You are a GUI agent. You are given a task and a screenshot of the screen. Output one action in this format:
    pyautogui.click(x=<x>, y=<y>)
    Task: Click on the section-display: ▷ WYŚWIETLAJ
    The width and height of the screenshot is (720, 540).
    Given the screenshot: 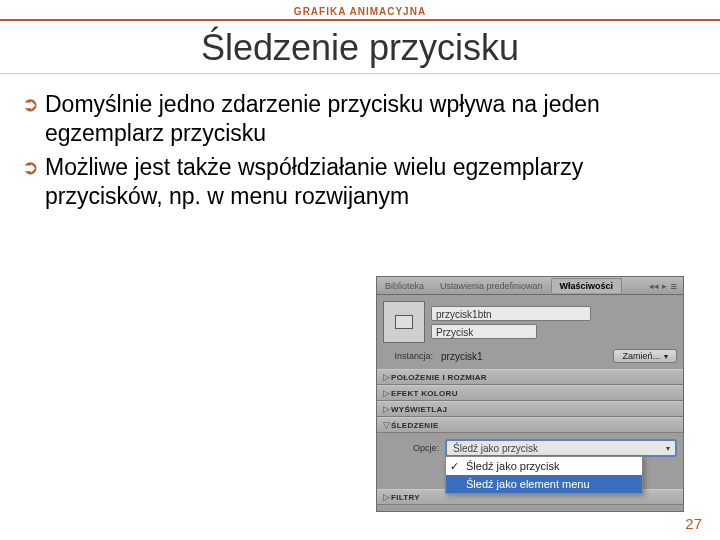 What is the action you would take?
    pyautogui.click(x=530, y=409)
    